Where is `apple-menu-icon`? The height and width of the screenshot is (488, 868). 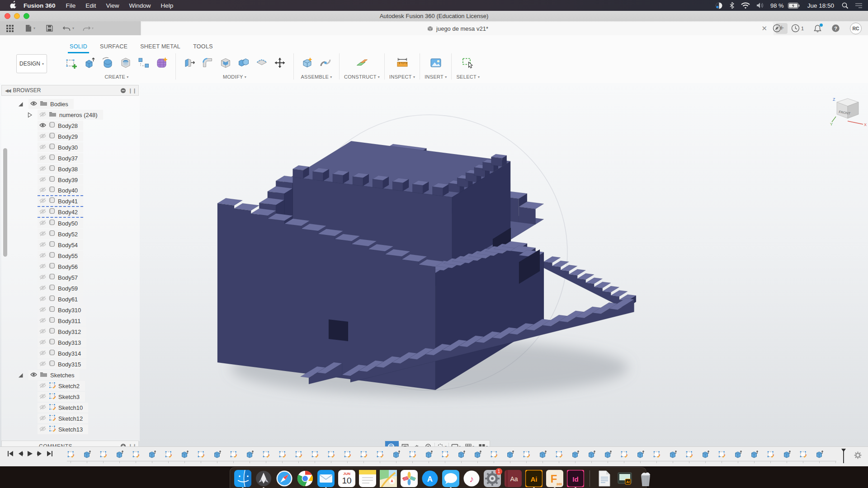
apple-menu-icon is located at coordinates (13, 5).